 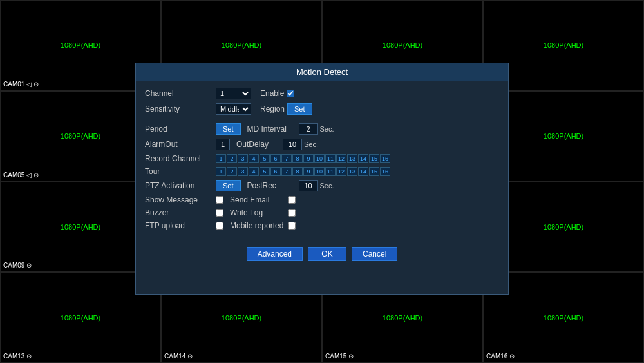 I want to click on cam16-label: CAM16 ⊙, so click(x=500, y=356).